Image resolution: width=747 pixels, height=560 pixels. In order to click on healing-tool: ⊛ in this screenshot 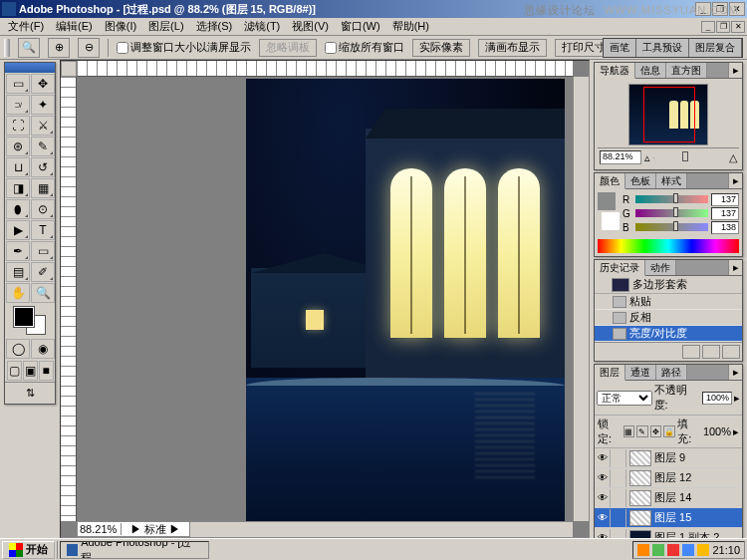, I will do `click(18, 146)`.